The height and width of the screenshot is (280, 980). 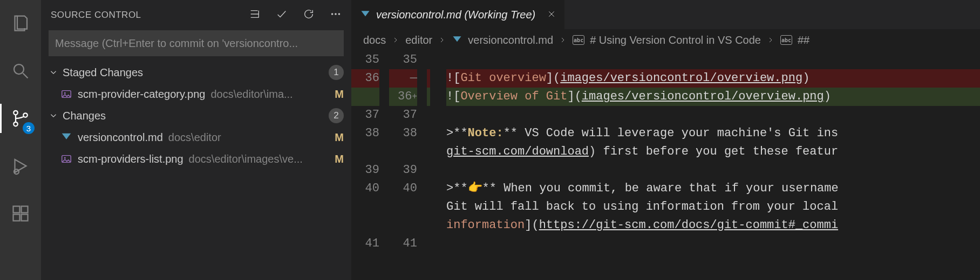 What do you see at coordinates (131, 159) in the screenshot?
I see `file-name: scm-providers-list.png` at bounding box center [131, 159].